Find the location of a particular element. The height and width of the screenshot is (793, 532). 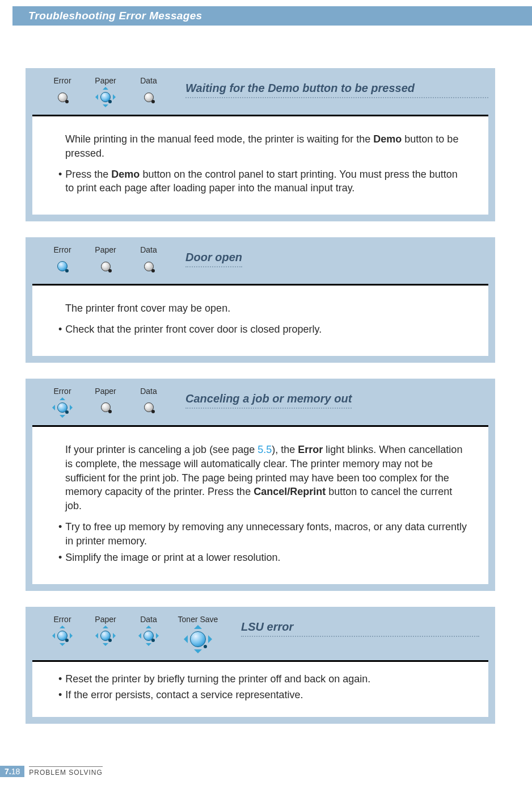

panel-body: The printer front cover may be open. • C… is located at coordinates (260, 320).